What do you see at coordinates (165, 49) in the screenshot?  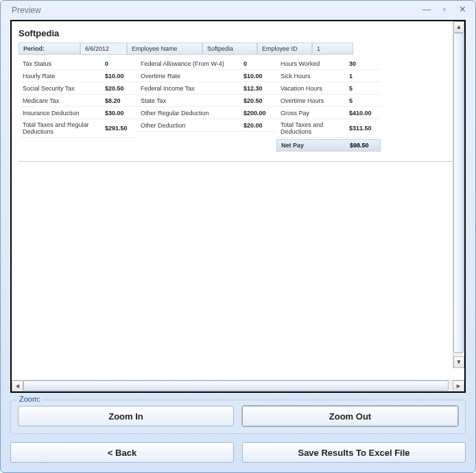 I see `empname-label: Employee Name` at bounding box center [165, 49].